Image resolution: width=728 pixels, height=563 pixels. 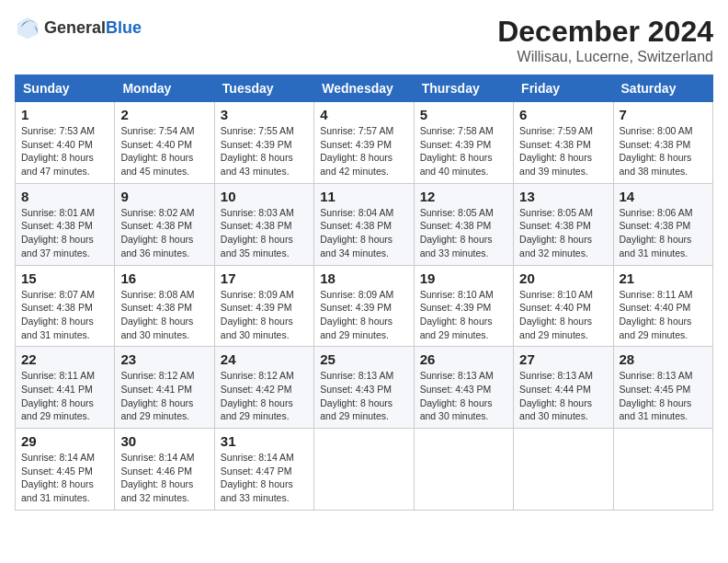 What do you see at coordinates (463, 305) in the screenshot?
I see `calendar-cell: 19Sunrise: 8:10 AMSunset: 4:39 PMDayligh…` at bounding box center [463, 305].